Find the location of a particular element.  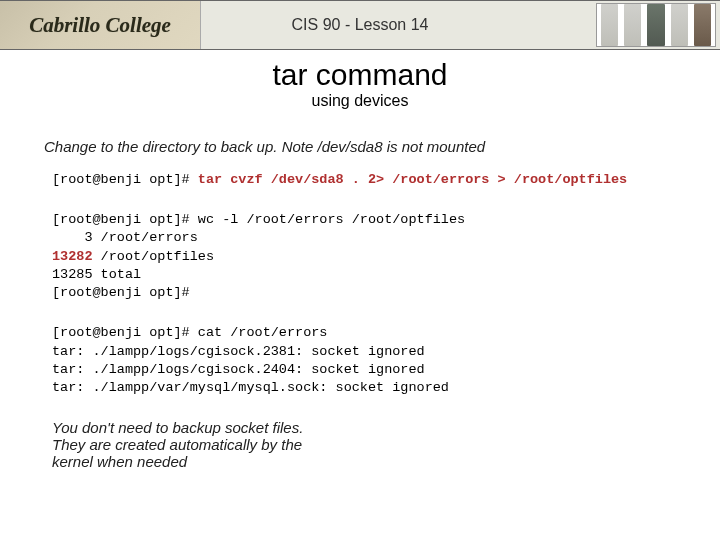

college-logo: Cabrillo College is located at coordinates (100, 25).